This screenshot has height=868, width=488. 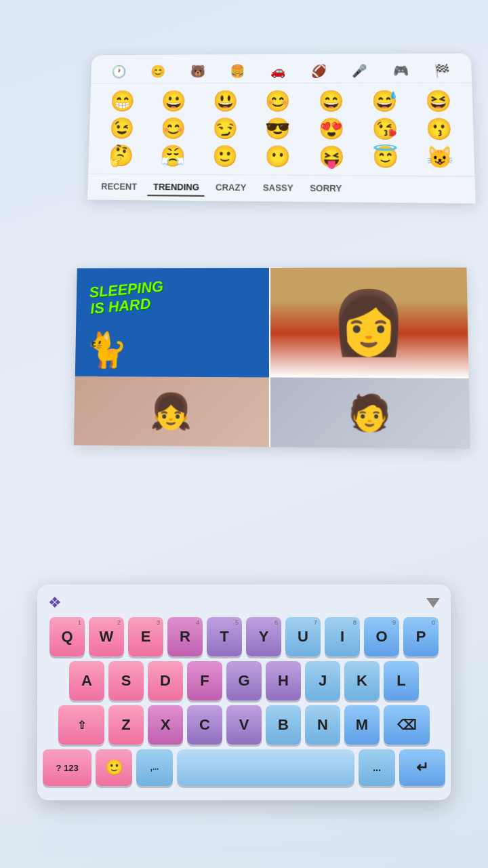 What do you see at coordinates (439, 130) in the screenshot?
I see `emoji-item: 😗` at bounding box center [439, 130].